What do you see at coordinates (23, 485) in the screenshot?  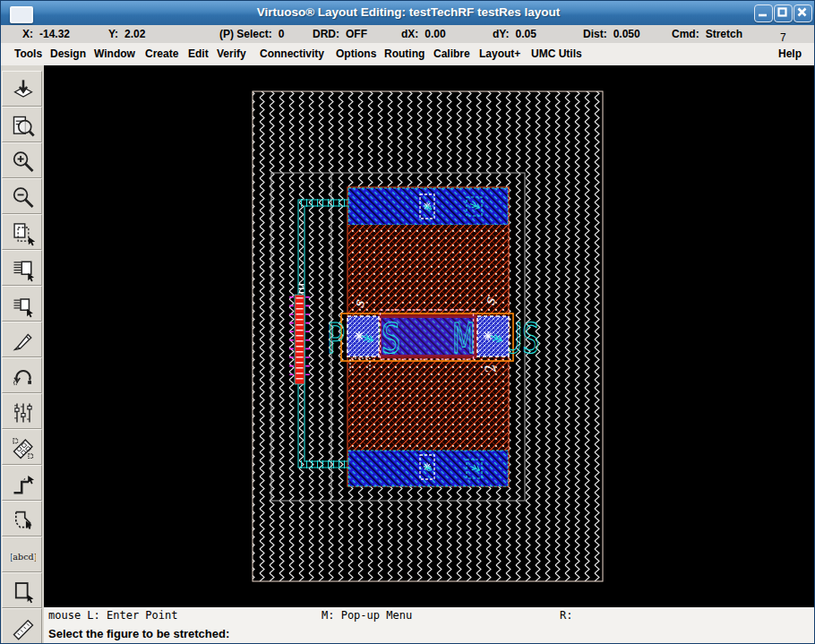 I see `create-path-icon` at bounding box center [23, 485].